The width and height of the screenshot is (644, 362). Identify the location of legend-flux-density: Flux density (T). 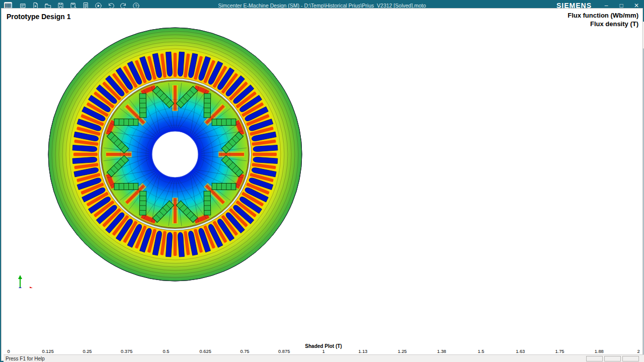
(603, 24).